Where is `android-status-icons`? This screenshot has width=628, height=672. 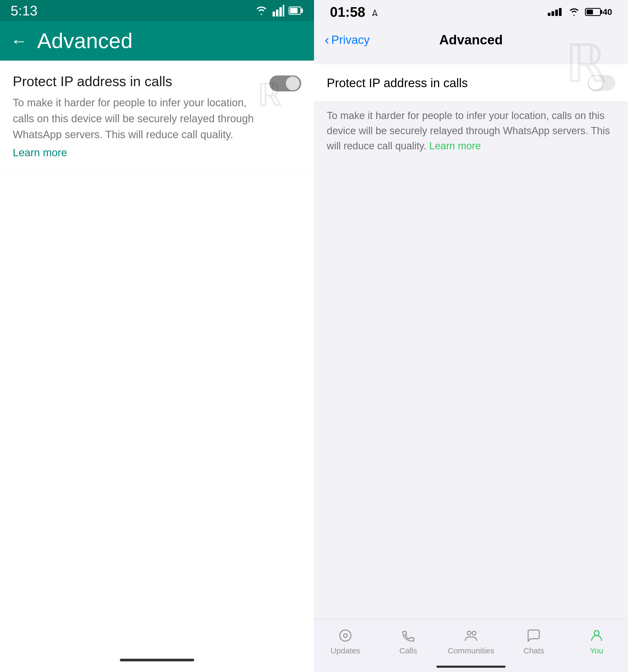 android-status-icons is located at coordinates (279, 11).